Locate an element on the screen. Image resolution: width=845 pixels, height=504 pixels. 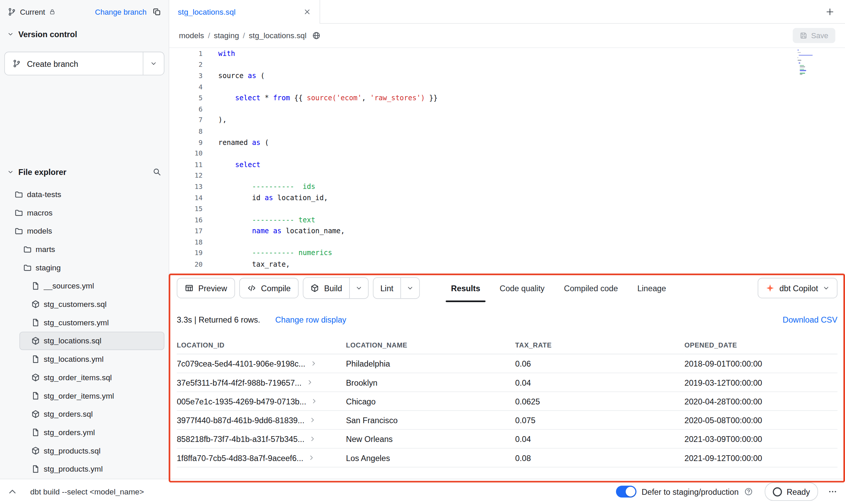
tree-item-stg_orders.sql: stg_orders.sql is located at coordinates (92, 414).